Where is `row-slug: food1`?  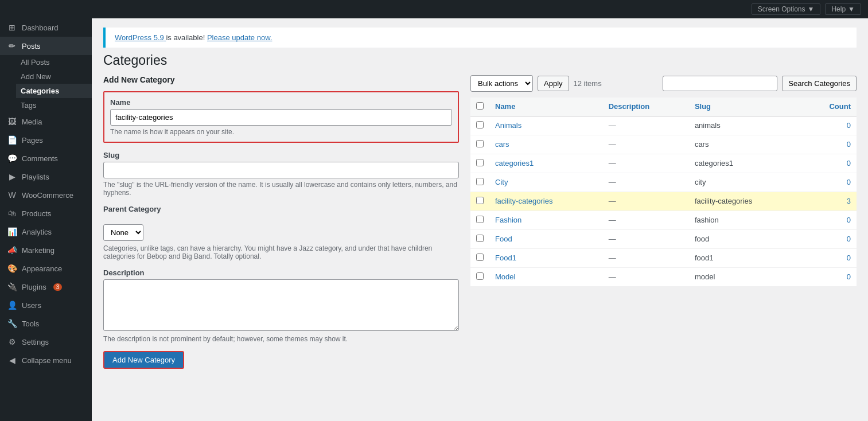
row-slug: food1 is located at coordinates (746, 258).